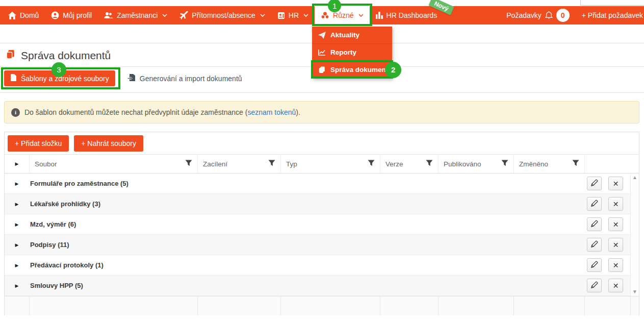  What do you see at coordinates (185, 79) in the screenshot?
I see `tab-generate-import: Generování a import dokumentů` at bounding box center [185, 79].